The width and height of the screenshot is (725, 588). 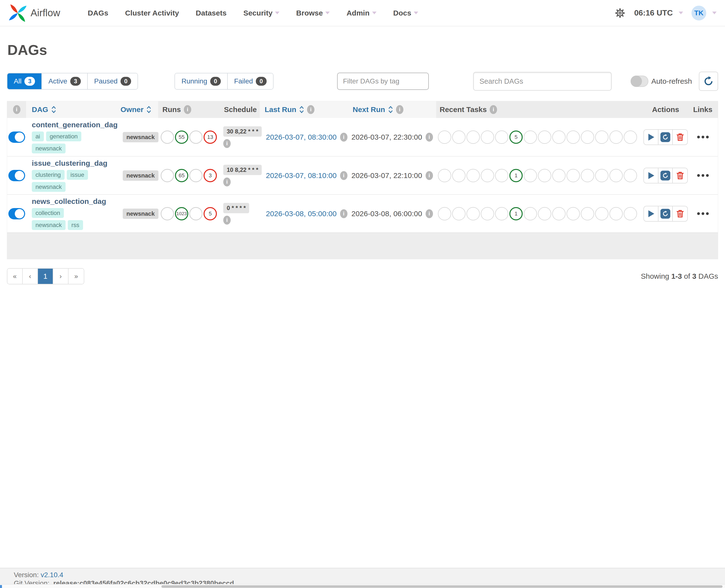 What do you see at coordinates (383, 81) in the screenshot?
I see `tag-filter-input` at bounding box center [383, 81].